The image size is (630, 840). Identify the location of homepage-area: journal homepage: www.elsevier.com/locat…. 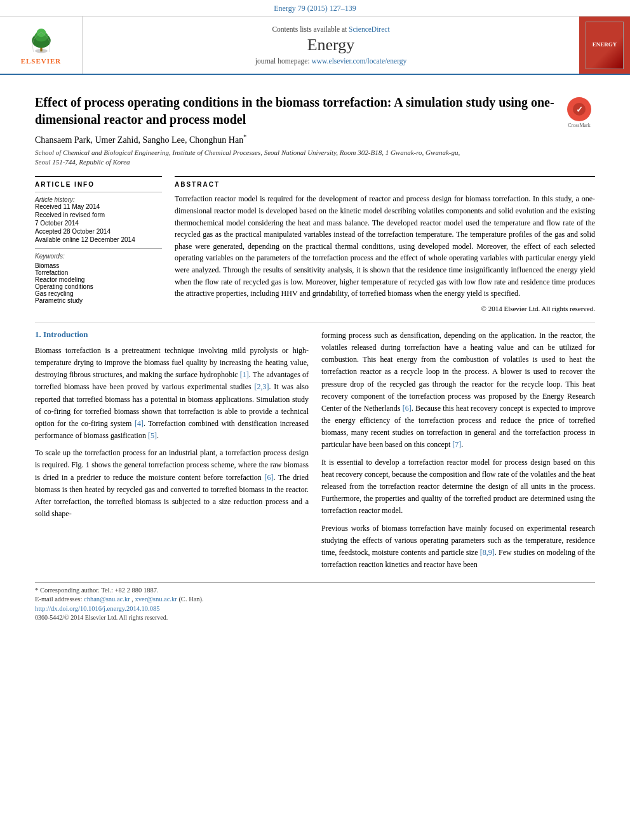
(332, 61).